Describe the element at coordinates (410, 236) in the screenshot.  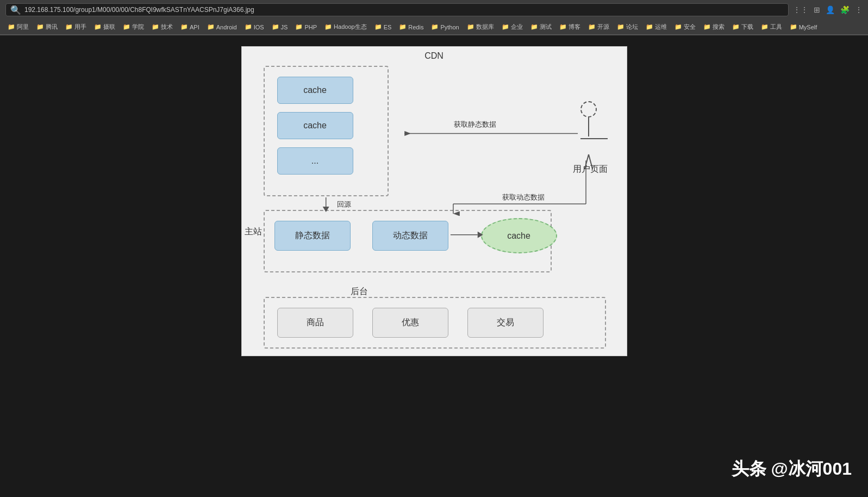
I see `dynamic-data-box: 动态数据` at that location.